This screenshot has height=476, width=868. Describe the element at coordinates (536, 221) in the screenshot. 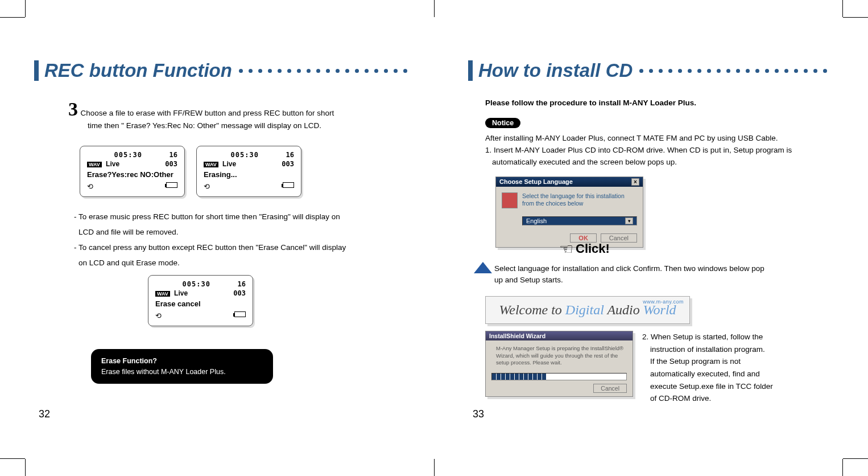

I see `language-value: English` at that location.